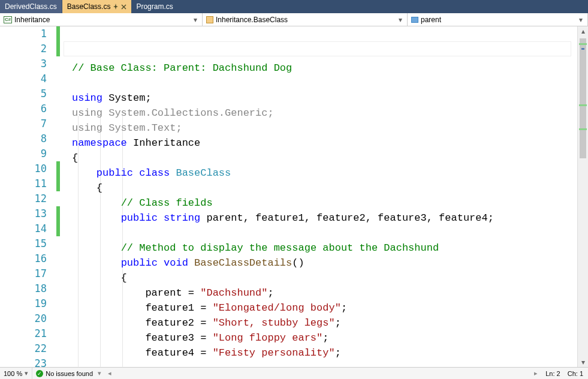 The image size is (588, 379). What do you see at coordinates (25, 94) in the screenshot?
I see `line-number: 5` at bounding box center [25, 94].